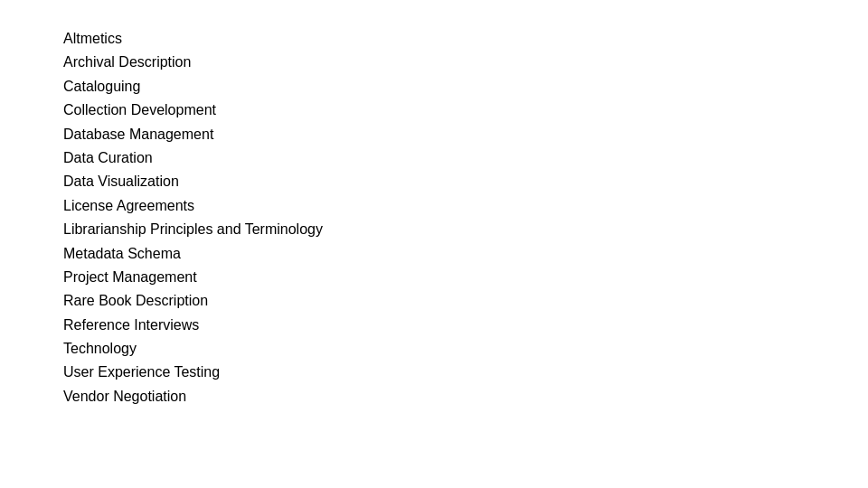 The width and height of the screenshot is (868, 488). I want to click on list-item: Vendor Negotiation, so click(466, 397).